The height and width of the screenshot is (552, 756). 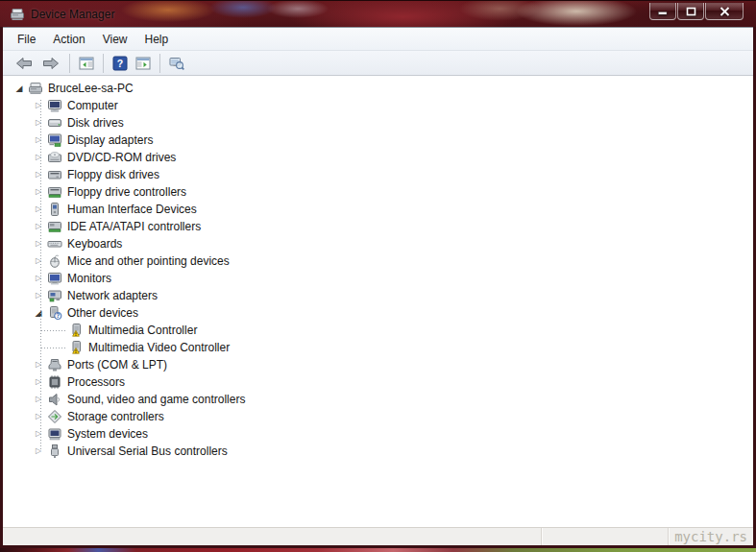 I want to click on menu-help: Help, so click(x=158, y=39).